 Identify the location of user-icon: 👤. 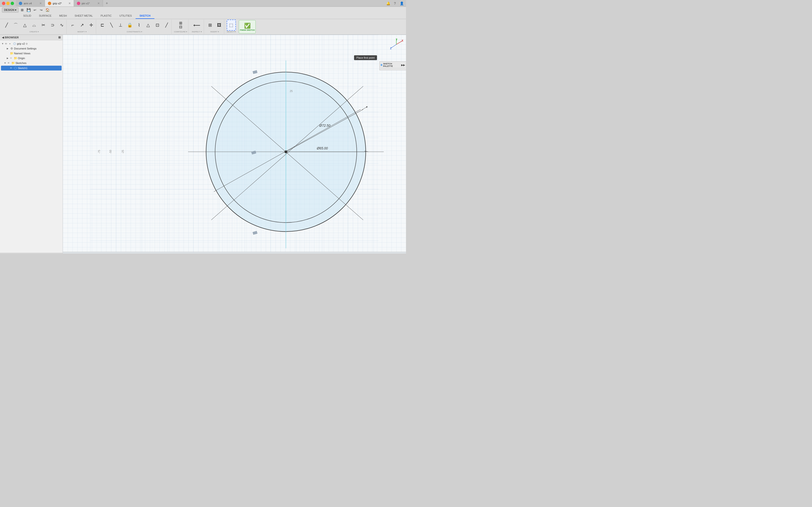
(402, 3).